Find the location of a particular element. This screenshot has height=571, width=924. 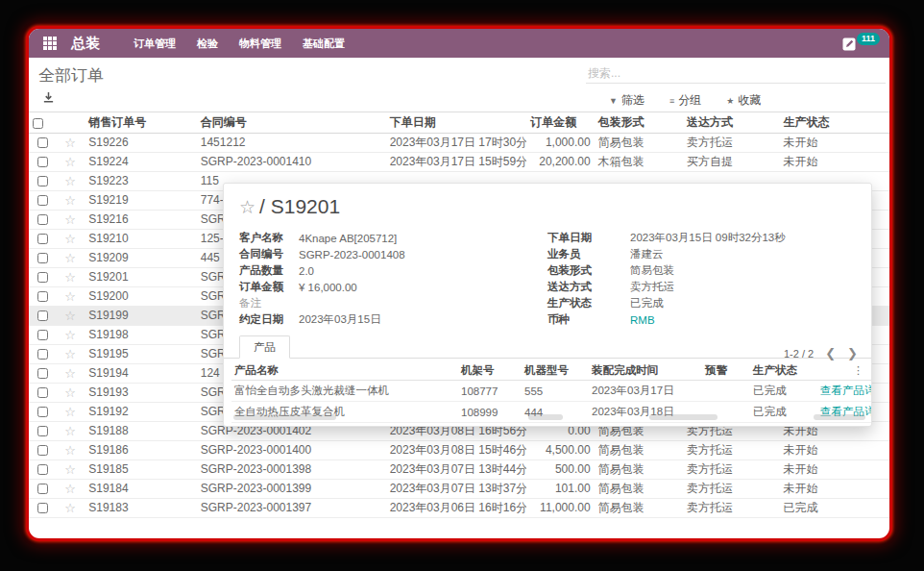

cell-order-date: 2023年03月06日 16时16分55秒 is located at coordinates (457, 508).